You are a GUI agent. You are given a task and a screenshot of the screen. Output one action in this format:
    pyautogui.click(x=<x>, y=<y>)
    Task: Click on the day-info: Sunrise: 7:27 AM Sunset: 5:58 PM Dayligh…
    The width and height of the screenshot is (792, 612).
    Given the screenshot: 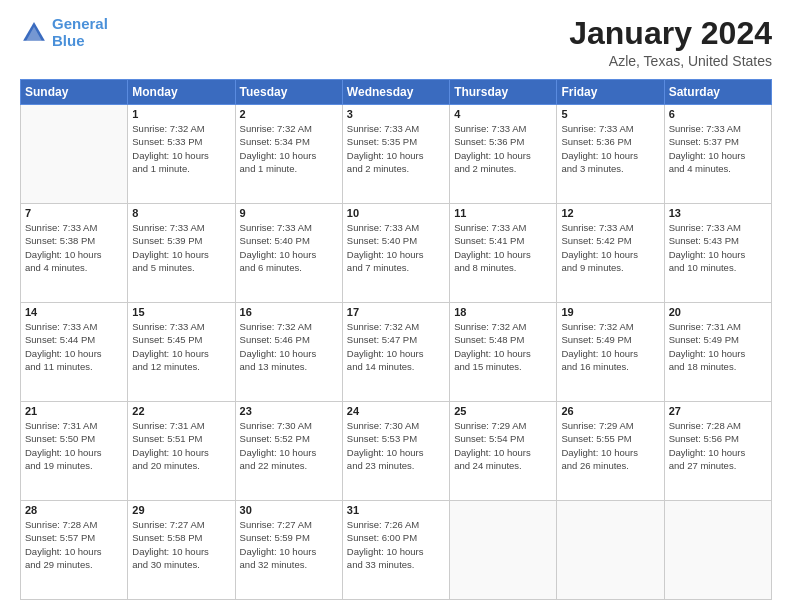 What is the action you would take?
    pyautogui.click(x=181, y=544)
    